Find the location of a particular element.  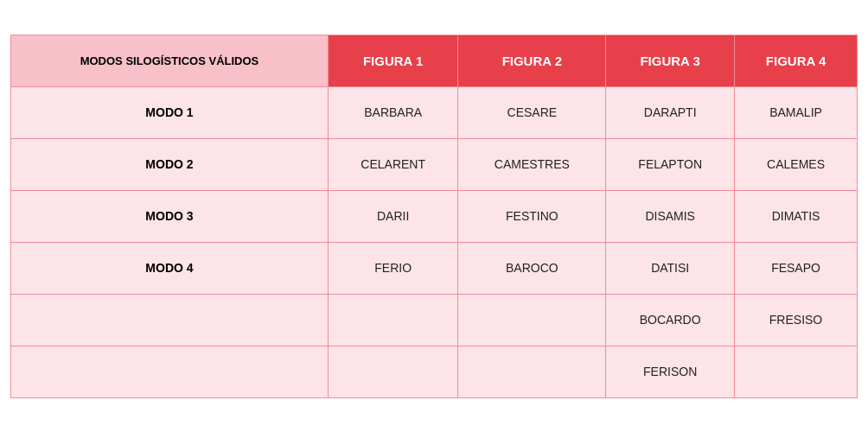

figure-cell: DARAPTI is located at coordinates (671, 112).